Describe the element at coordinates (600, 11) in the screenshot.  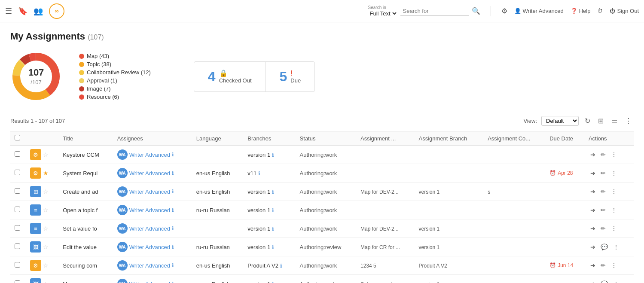
I see `timer-icon-area: ⏱` at that location.